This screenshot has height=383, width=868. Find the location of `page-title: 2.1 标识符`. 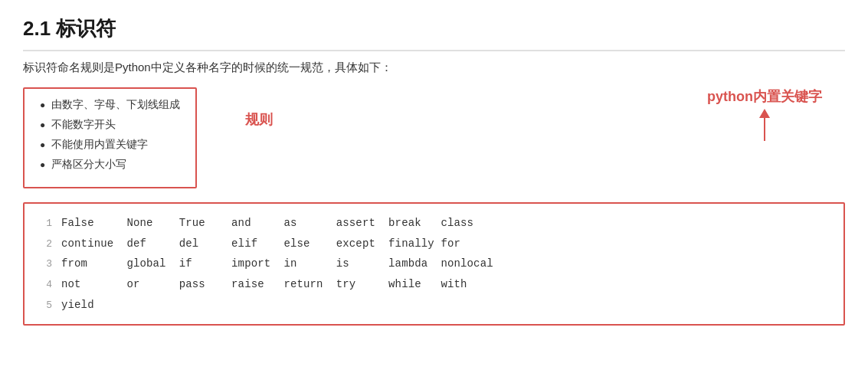

page-title: 2.1 标识符 is located at coordinates (434, 34).